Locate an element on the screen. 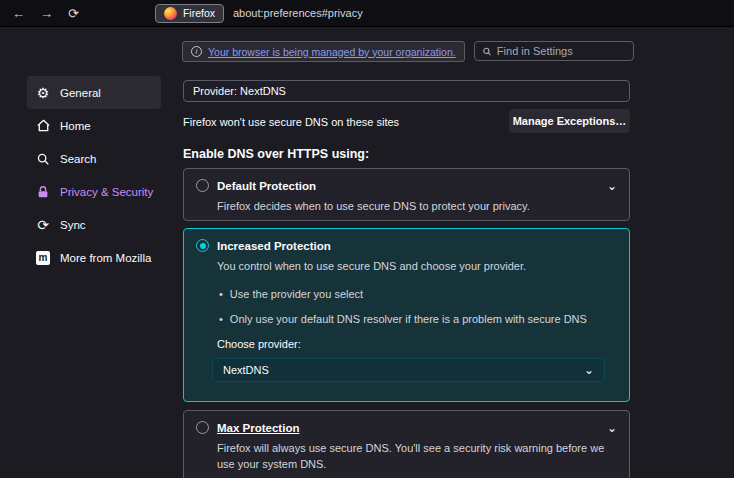 This screenshot has height=478, width=734. exceptions-description: Firefox won't use secure DNS on these si… is located at coordinates (291, 122).